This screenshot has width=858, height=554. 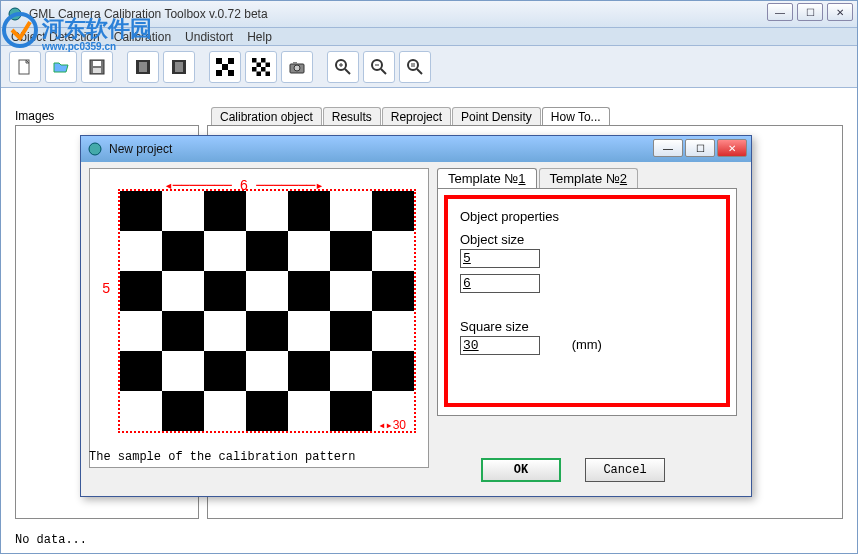 What do you see at coordinates (732, 148) in the screenshot?
I see `dialog-close-button: ✕` at bounding box center [732, 148].